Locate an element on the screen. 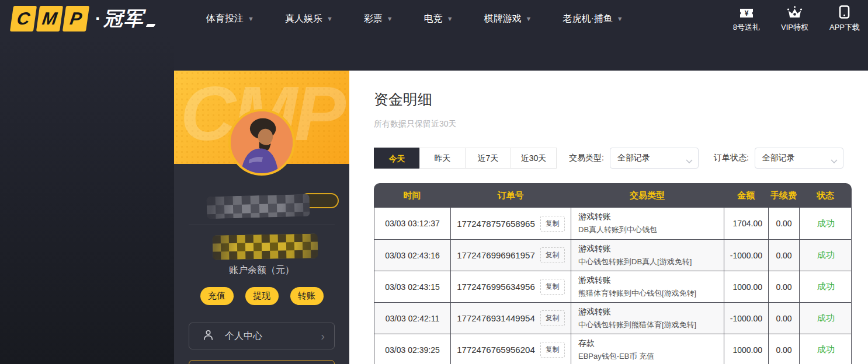  wallet-action-buttons: 充值 提现 转账 is located at coordinates (262, 296).